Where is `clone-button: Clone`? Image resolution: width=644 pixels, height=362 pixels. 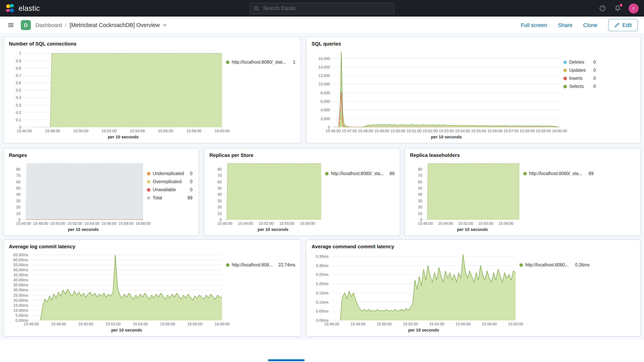
clone-button: Clone is located at coordinates (590, 25).